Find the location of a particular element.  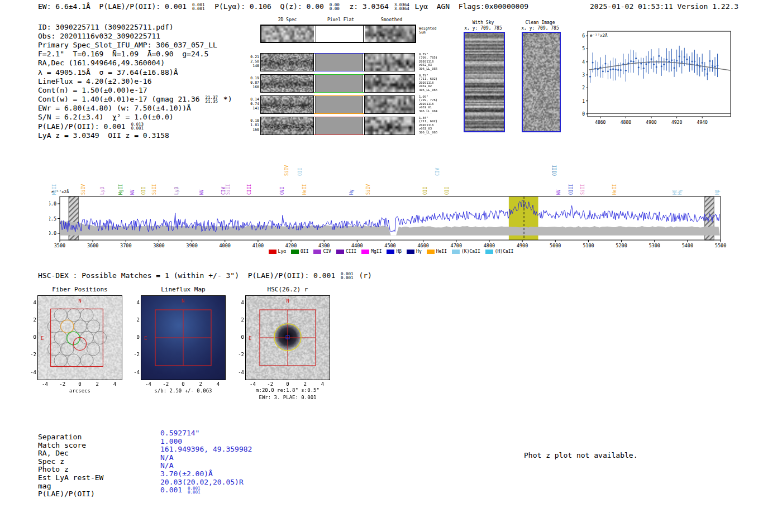

svg-text: 3700 is located at coordinates (126, 246).